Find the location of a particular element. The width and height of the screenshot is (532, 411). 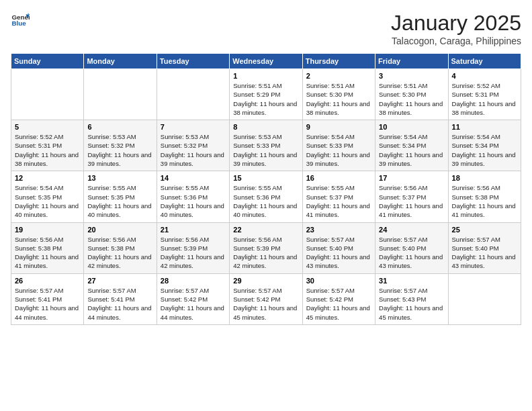

day-number: 3 is located at coordinates (411, 76).